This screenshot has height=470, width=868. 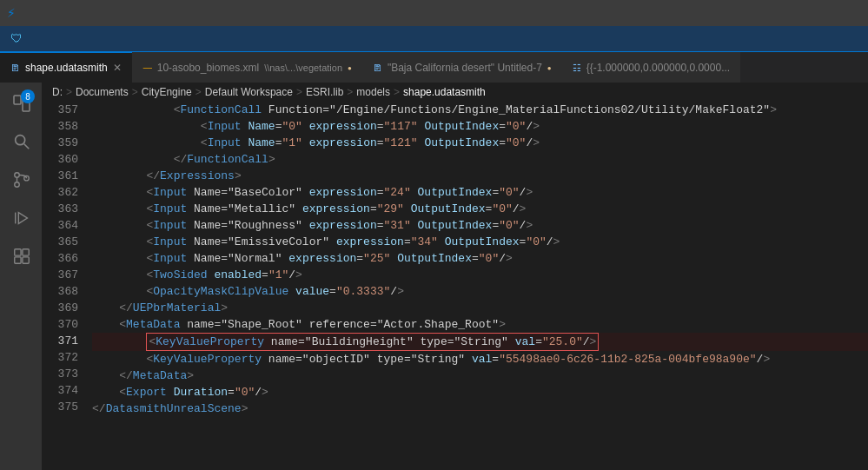 What do you see at coordinates (455, 92) in the screenshot?
I see `breadcrumb: D: > Documents > CityEngine > Default Wo…` at bounding box center [455, 92].